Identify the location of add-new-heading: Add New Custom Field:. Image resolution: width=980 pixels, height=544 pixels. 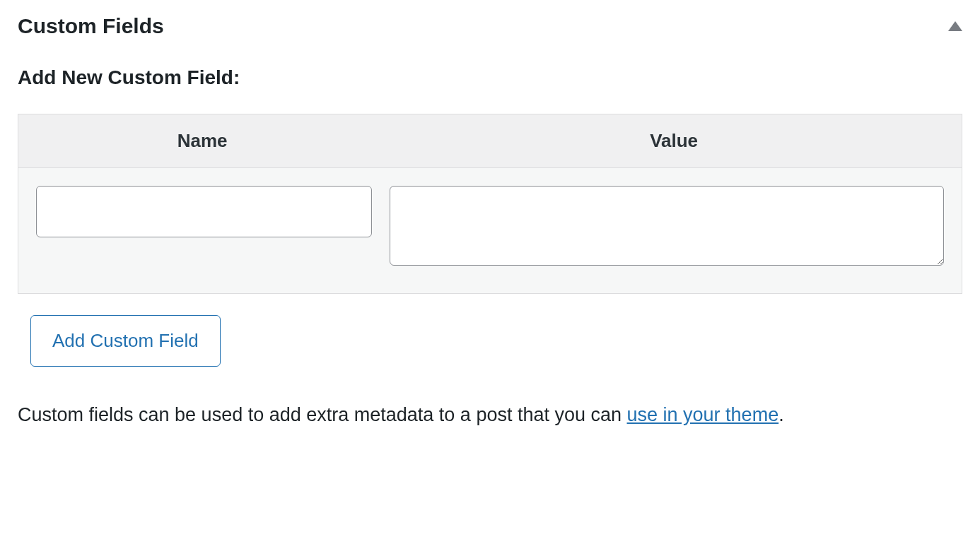
(490, 78).